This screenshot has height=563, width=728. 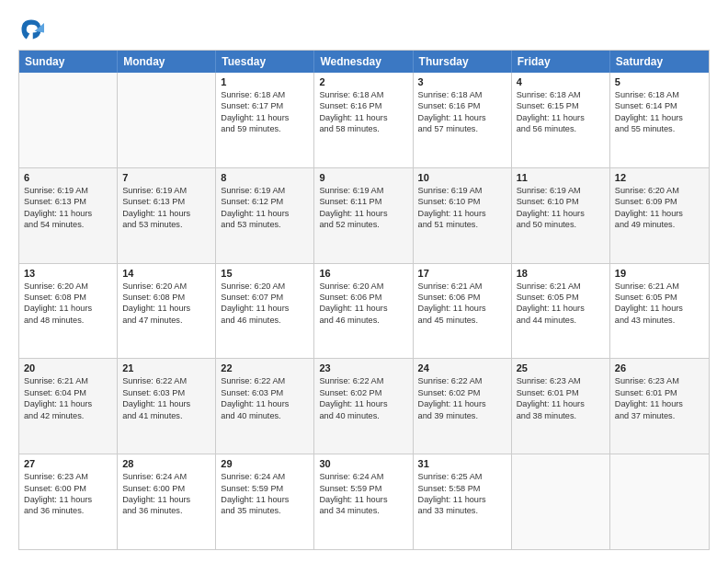 What do you see at coordinates (463, 311) in the screenshot?
I see `calendar-cell: 17Sunrise: 6:21 AMSunset: 6:06 PMDayligh…` at bounding box center [463, 311].